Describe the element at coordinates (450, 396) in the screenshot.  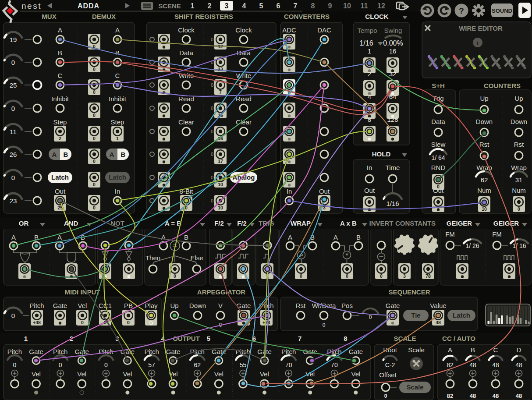
I see `svg-text: 82` at that location.